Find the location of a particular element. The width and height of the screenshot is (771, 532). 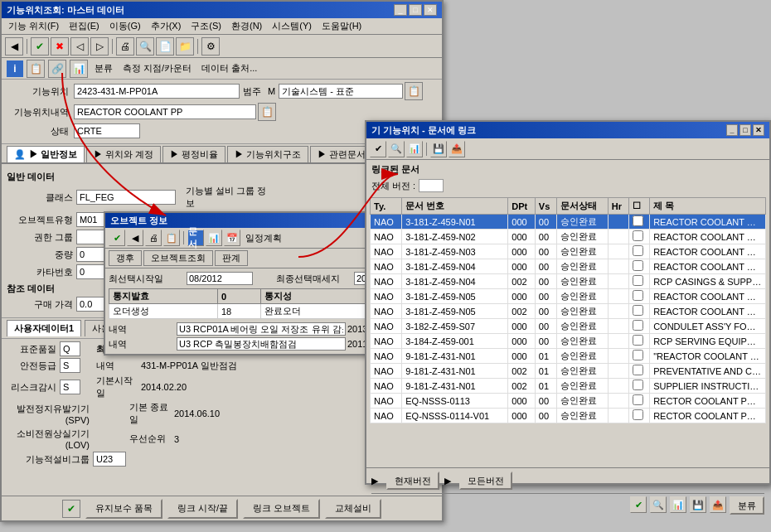

doc-table-row: NAO EQ-NSSS-0114-V01 000 00 승인완료 RECTOR … is located at coordinates (569, 416).